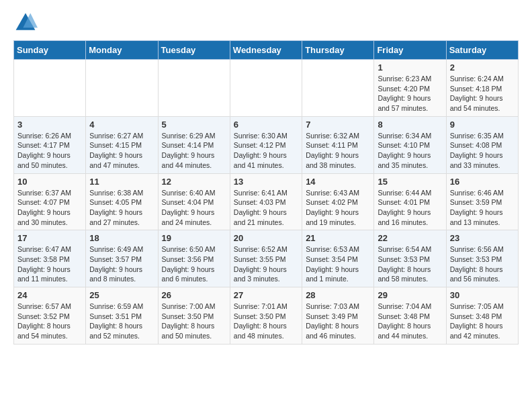 The image size is (532, 411). What do you see at coordinates (193, 89) in the screenshot?
I see `calendar-cell` at bounding box center [193, 89].